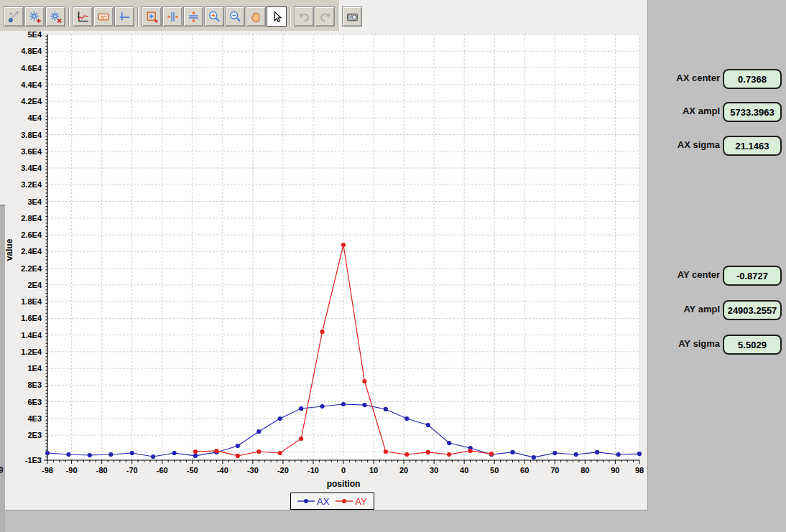  What do you see at coordinates (34, 402) in the screenshot?
I see `y-tick-label: 6E3` at bounding box center [34, 402].